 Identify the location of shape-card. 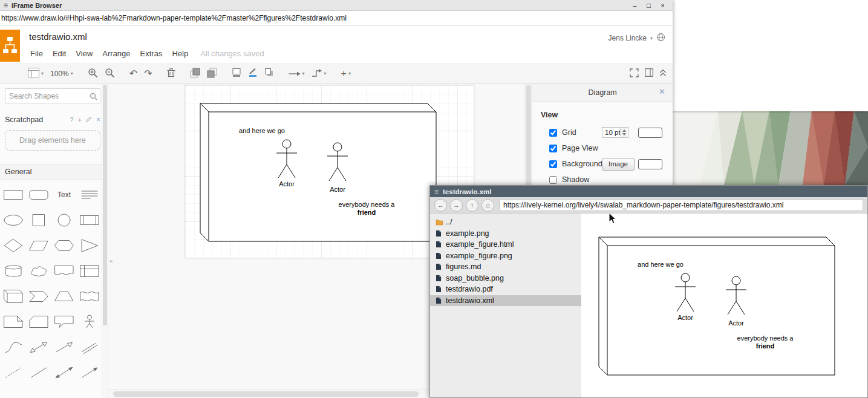
(39, 322).